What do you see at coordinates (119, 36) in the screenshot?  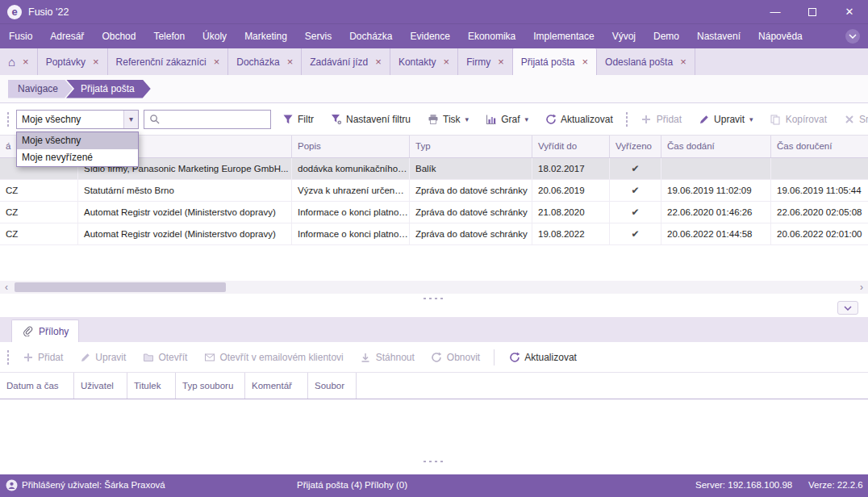 I see `menu-item-obchod: Obchod` at bounding box center [119, 36].